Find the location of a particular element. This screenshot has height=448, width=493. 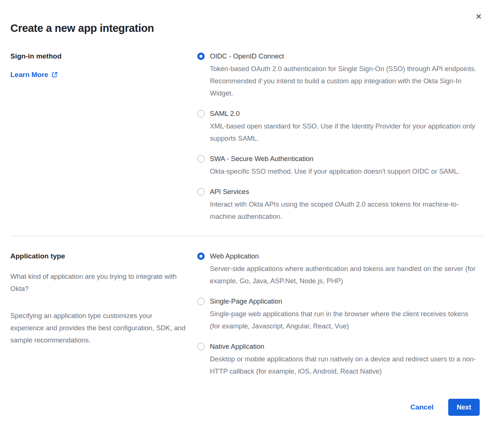

radio-option-web-application: Web Application Server-side applications… is located at coordinates (340, 270).